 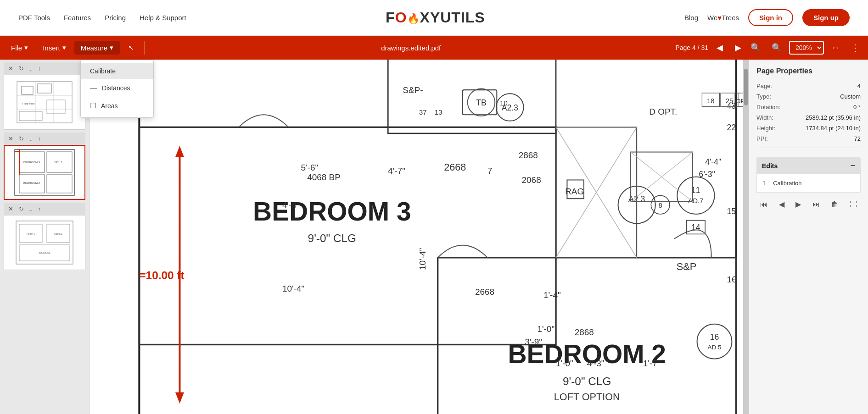 I want to click on page-label: Page:, so click(x=764, y=86).